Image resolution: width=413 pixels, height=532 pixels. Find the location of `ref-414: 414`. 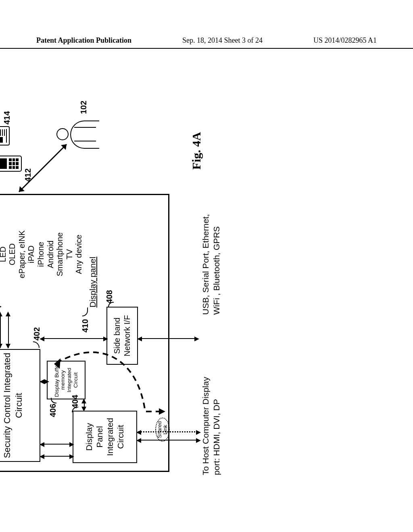

ref-414: 414 is located at coordinates (7, 118).